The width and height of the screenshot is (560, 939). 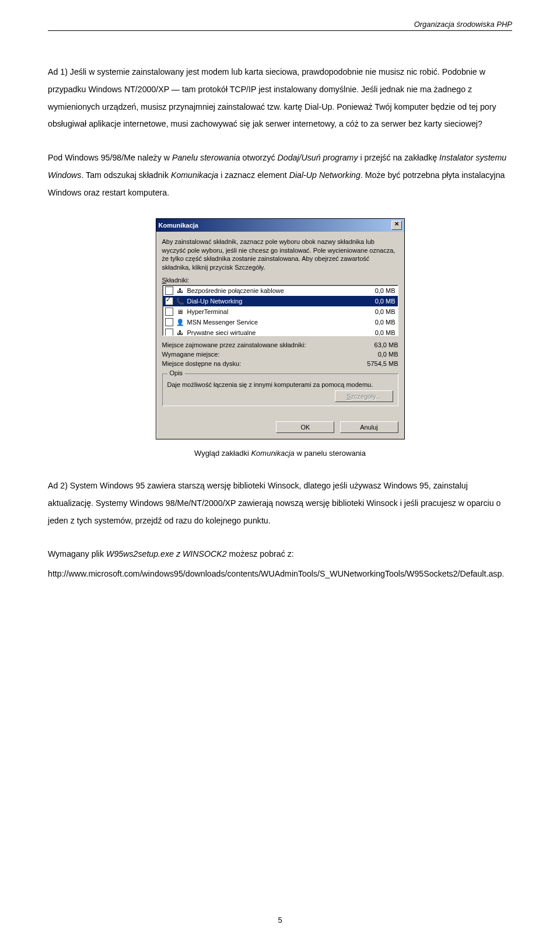 What do you see at coordinates (280, 329) in the screenshot?
I see `komunikacja-dialog: Komunikacja ✕ Aby zainstalować składnik,…` at bounding box center [280, 329].